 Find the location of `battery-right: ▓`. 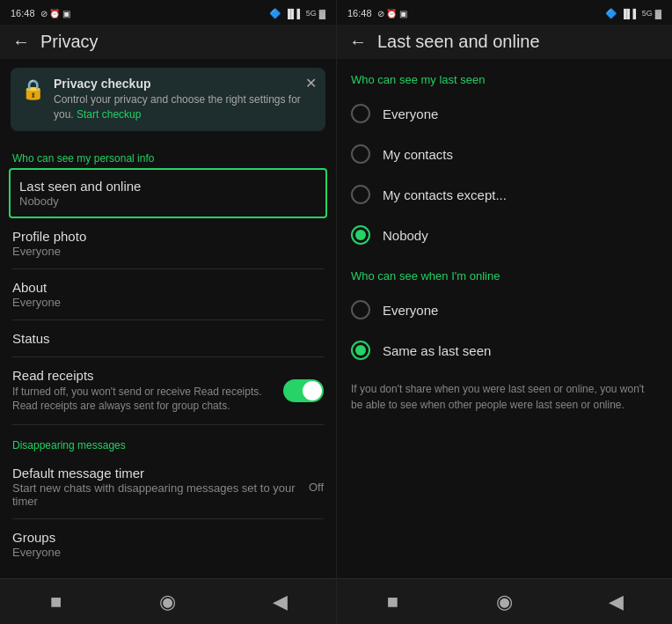

battery-right: ▓ is located at coordinates (658, 14).